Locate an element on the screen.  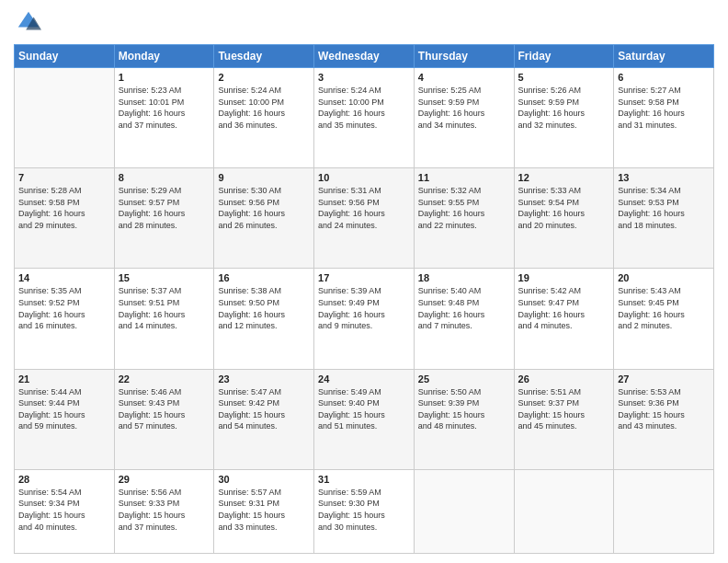
calendar-cell: 17Sunrise: 5:39 AM Sunset: 9:49 PM Dayli… is located at coordinates (364, 318).